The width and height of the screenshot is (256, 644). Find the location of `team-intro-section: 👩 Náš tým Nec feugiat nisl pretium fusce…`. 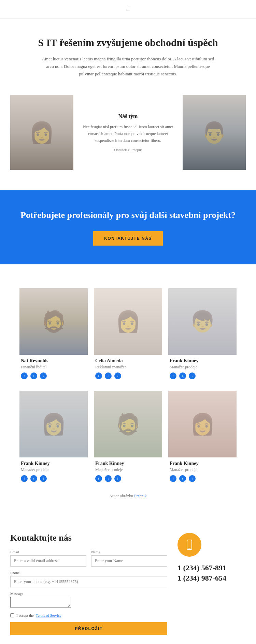

team-intro-section: 👩 Náš tým Nec feugiat nisl pretium fusce… is located at coordinates (128, 132).